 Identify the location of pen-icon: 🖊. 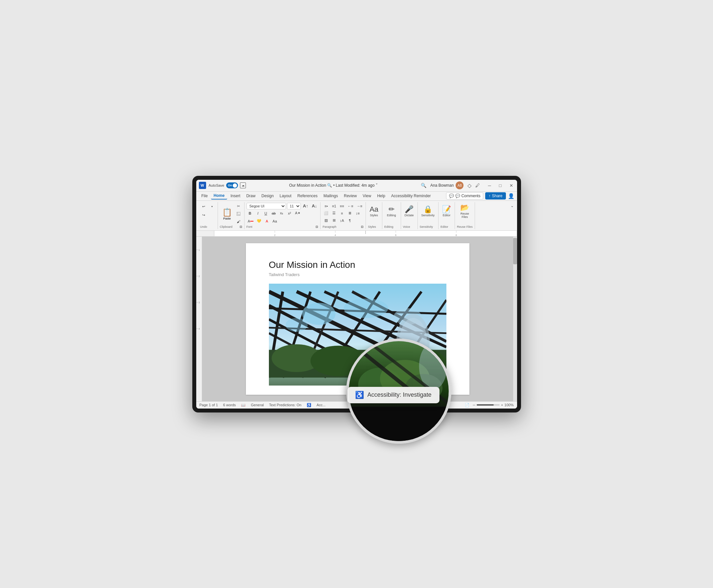
(478, 186).